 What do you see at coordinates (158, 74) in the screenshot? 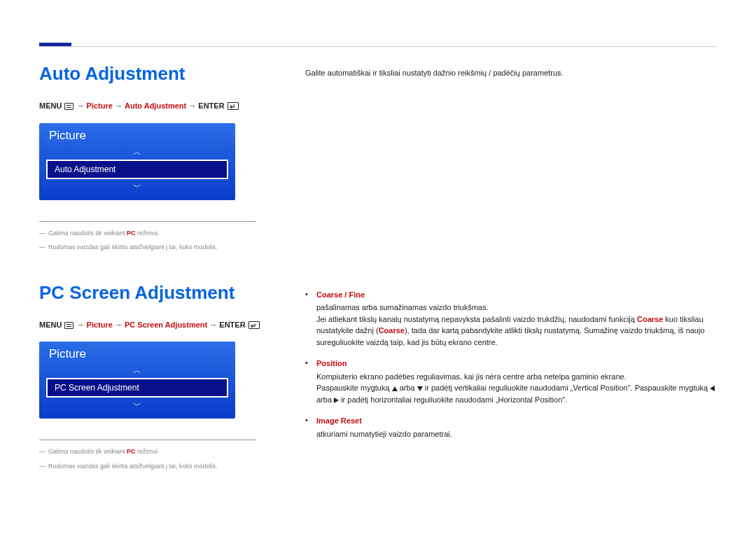
I see `section-title-auto-adjustment: Auto Adjustment` at bounding box center [158, 74].